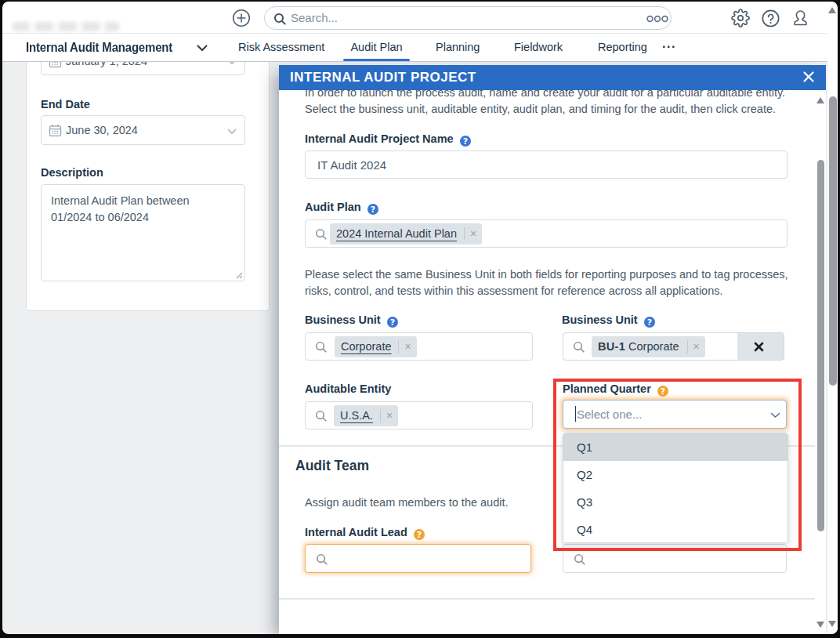 The width and height of the screenshot is (840, 638). I want to click on audit-team-heading: Audit Team, so click(332, 466).